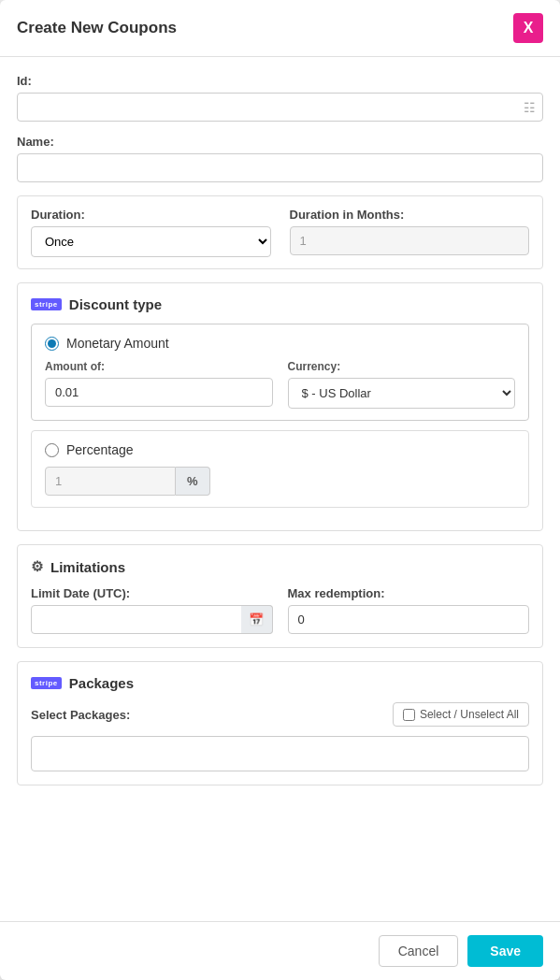 This screenshot has width=560, height=980. I want to click on monetary-amount-section: Monetary Amount Amount of: Currency: $ -…, so click(280, 372).